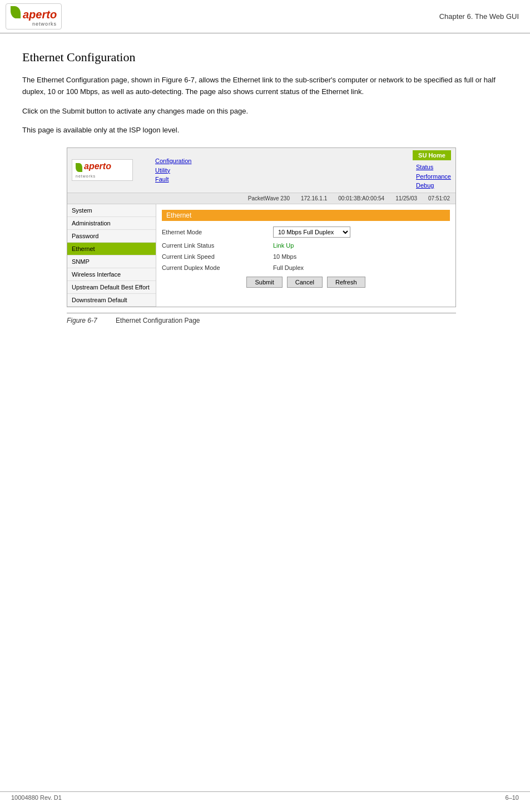 This screenshot has height=812, width=530. I want to click on ss-main-area: System Administration Password Ethernet …, so click(261, 255).